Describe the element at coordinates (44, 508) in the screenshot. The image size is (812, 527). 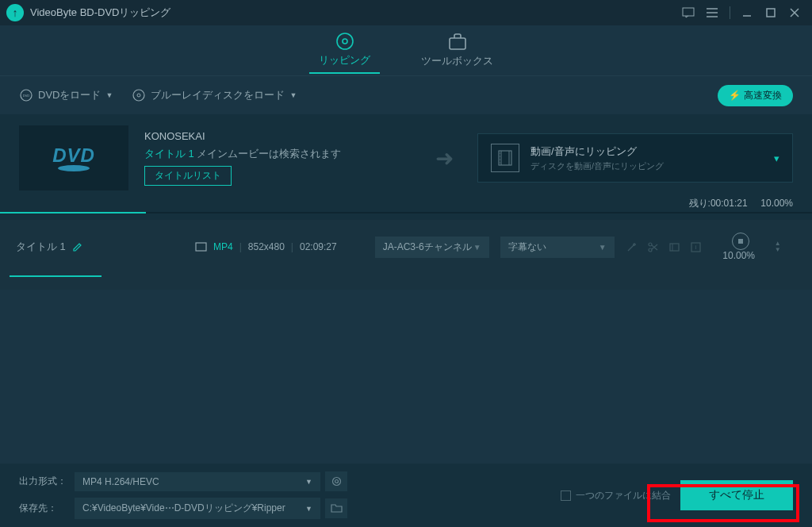
I see `save-to-label: 保存先：` at that location.